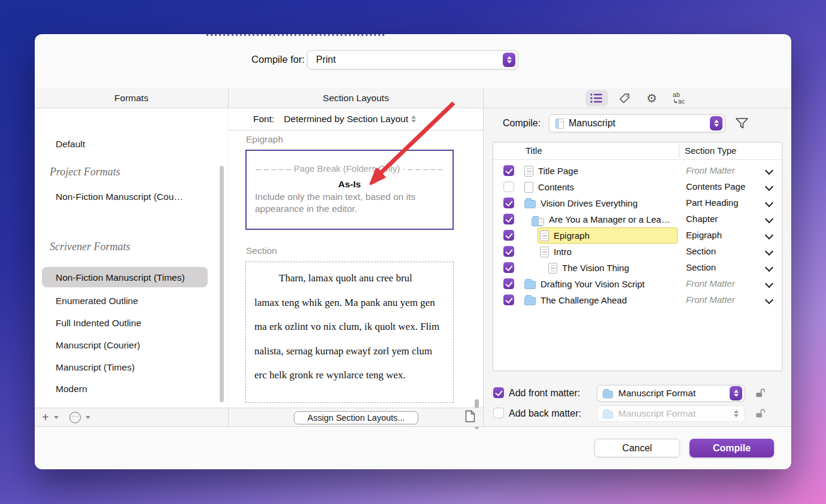 This screenshot has width=826, height=504. Describe the element at coordinates (671, 414) in the screenshot. I see `back-matter-dropdown: Manuscript Format` at that location.